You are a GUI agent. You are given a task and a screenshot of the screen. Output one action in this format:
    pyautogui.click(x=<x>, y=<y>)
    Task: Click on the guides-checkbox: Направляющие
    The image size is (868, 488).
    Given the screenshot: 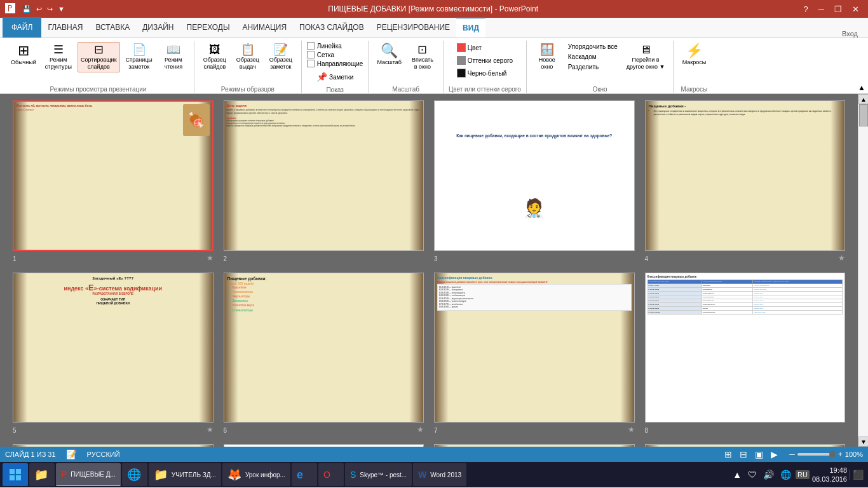 What is the action you would take?
    pyautogui.click(x=336, y=64)
    